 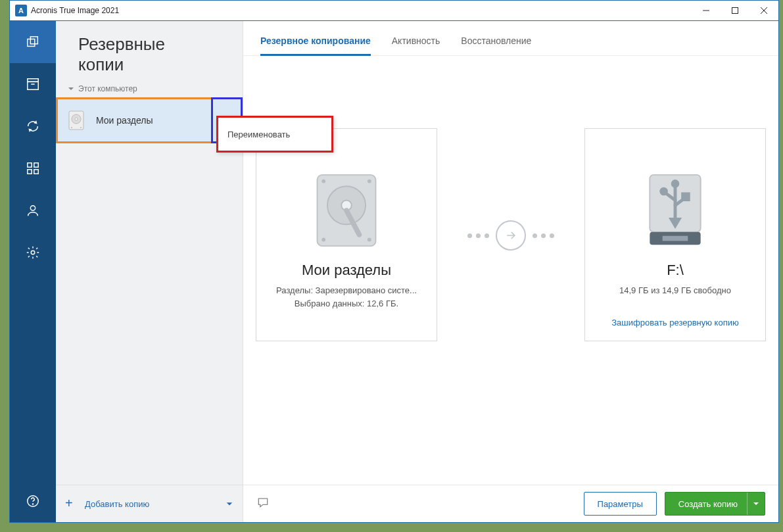 I want to click on menu-item-rename: Переименовать, so click(x=259, y=134).